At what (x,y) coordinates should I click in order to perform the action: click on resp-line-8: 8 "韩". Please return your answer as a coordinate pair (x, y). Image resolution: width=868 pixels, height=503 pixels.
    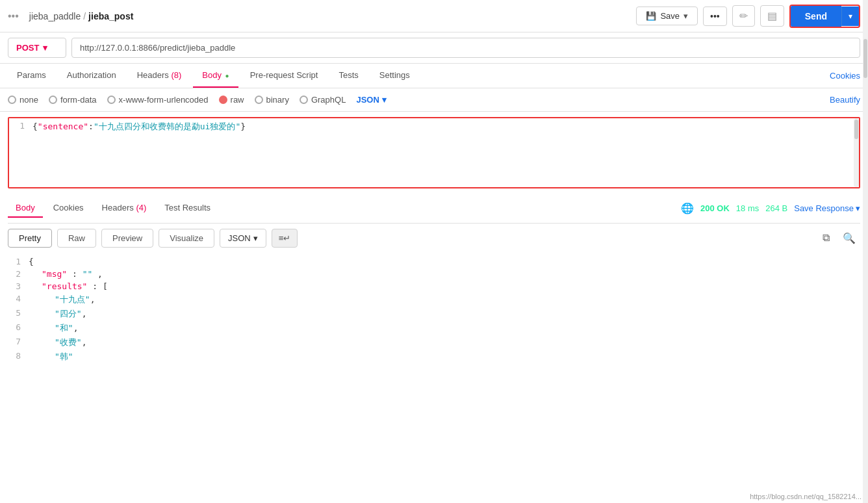
    Looking at the image, I should click on (434, 357).